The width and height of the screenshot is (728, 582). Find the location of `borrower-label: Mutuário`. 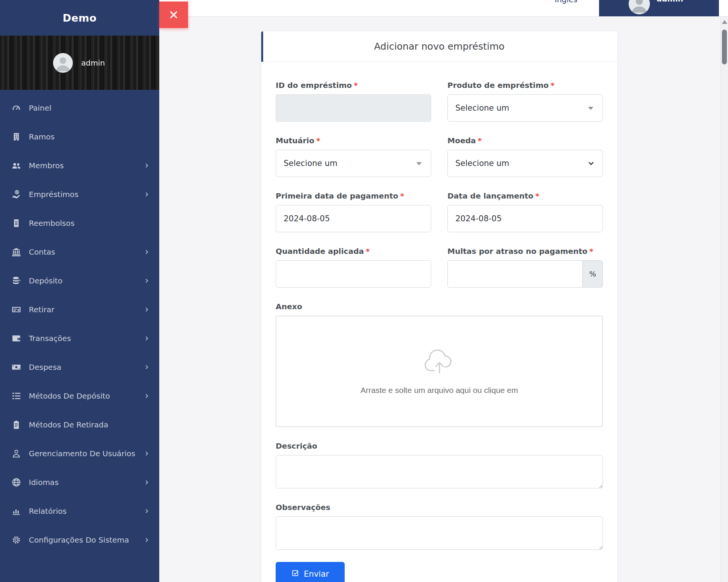

borrower-label: Mutuário is located at coordinates (295, 141).